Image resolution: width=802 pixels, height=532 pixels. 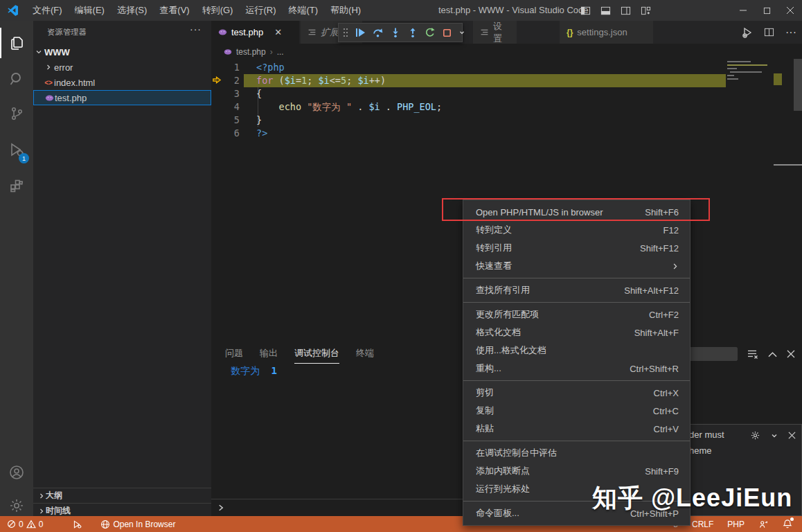 I want to click on toggle-panel-icon, so click(x=605, y=10).